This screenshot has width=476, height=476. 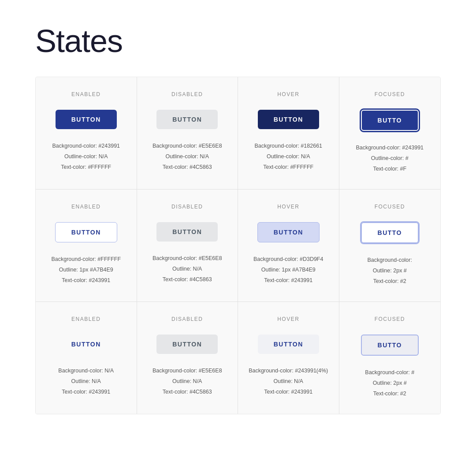 What do you see at coordinates (86, 156) in the screenshot?
I see `state-info-0-0: Background-color: #243991Outline-color: …` at bounding box center [86, 156].